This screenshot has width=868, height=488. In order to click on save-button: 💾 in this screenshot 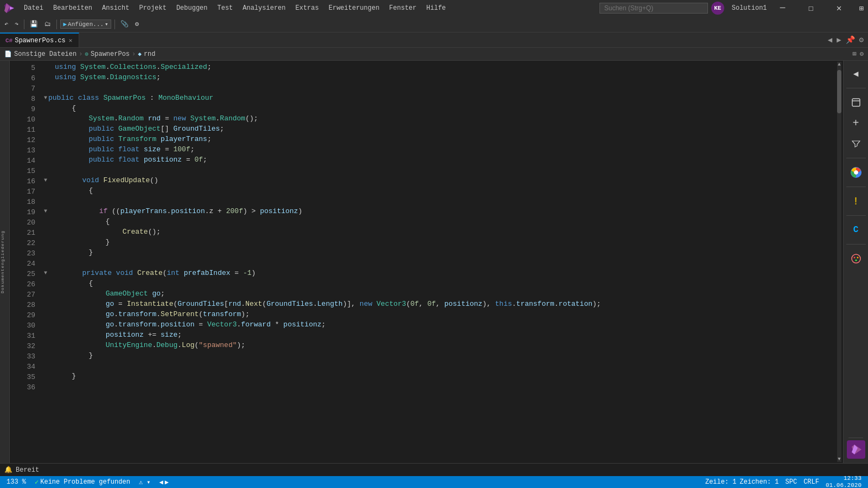, I will do `click(34, 24)`.